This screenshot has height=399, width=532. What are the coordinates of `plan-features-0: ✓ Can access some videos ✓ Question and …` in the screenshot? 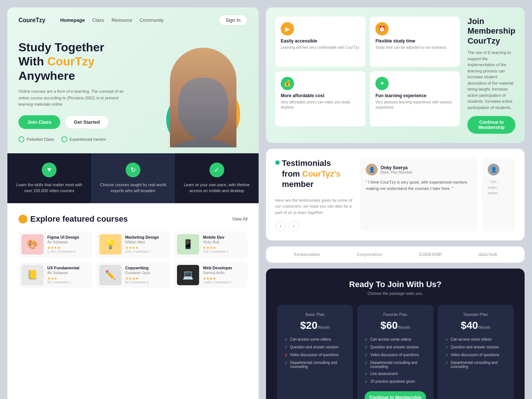 It's located at (315, 353).